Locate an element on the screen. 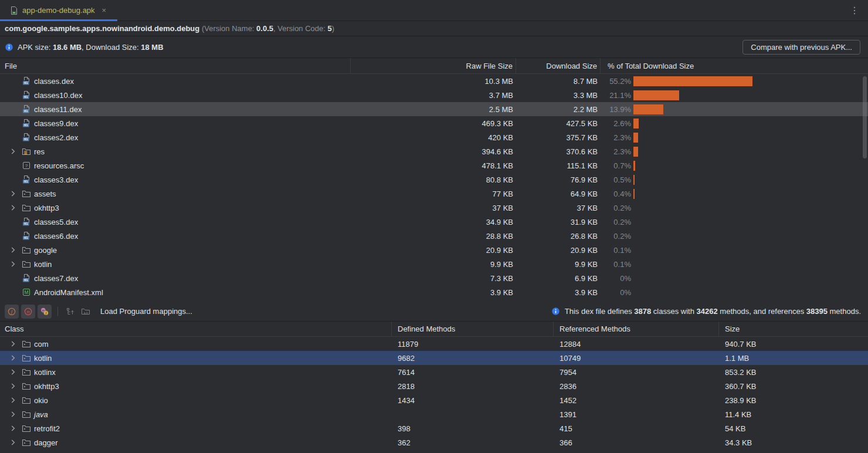 The image size is (868, 453). package-name: com.google.samples.apps.nowinandroid.dem… is located at coordinates (102, 28).